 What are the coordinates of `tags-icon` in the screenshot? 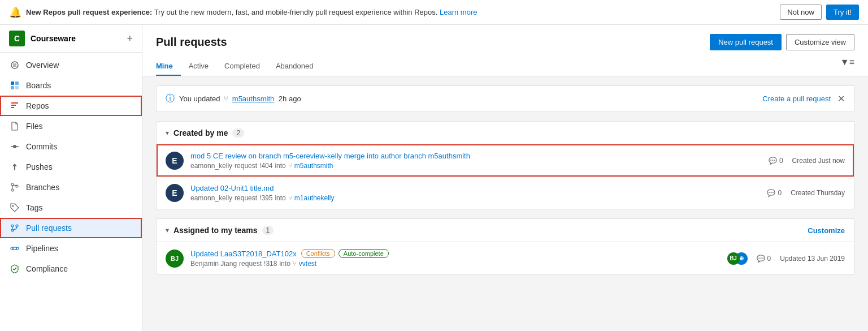 It's located at (15, 208).